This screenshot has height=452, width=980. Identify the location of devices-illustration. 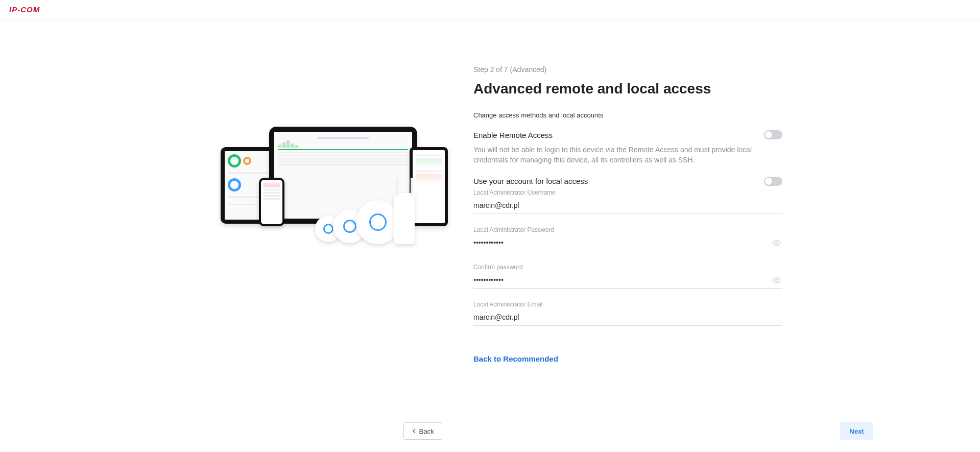
(336, 183).